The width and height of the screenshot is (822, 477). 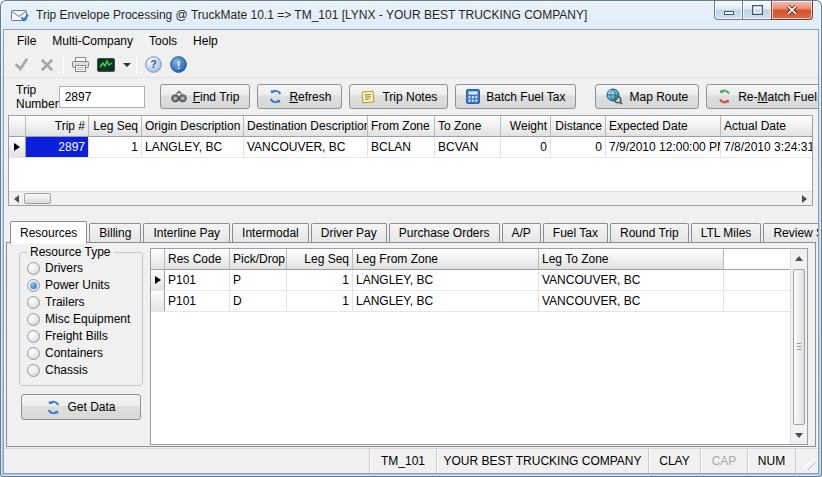 What do you see at coordinates (807, 461) in the screenshot?
I see `resize-grip-icon` at bounding box center [807, 461].